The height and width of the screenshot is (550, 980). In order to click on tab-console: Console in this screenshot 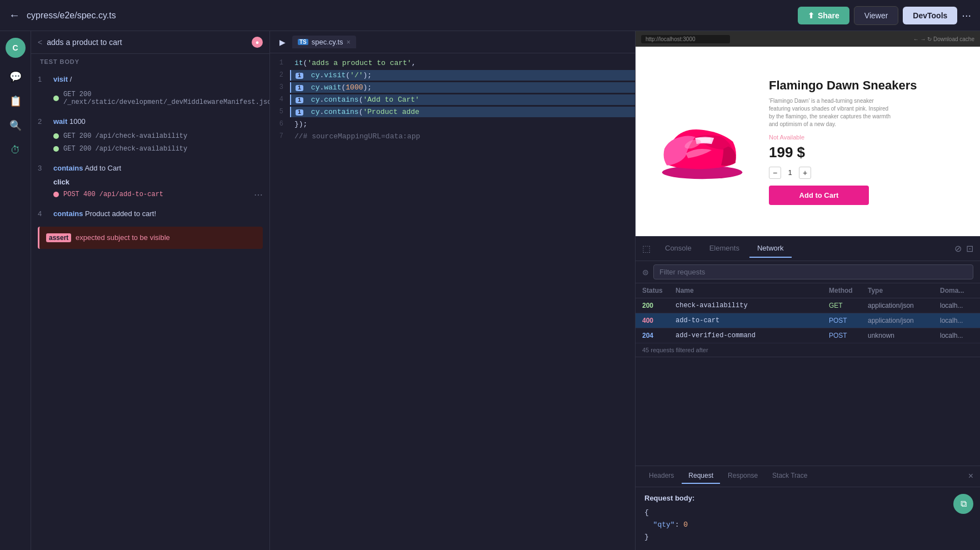, I will do `click(678, 249)`.